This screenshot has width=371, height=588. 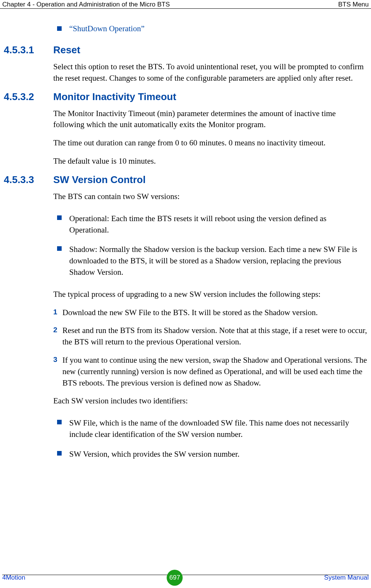 What do you see at coordinates (218, 429) in the screenshot?
I see `bullet-text: SW File, which is the name of the downlo…` at bounding box center [218, 429].